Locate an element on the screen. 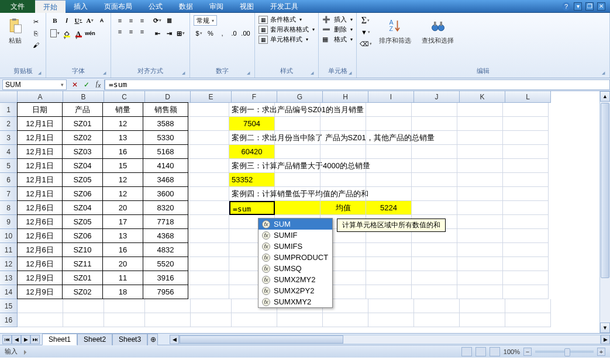 The width and height of the screenshot is (610, 364). cell: 销量 is located at coordinates (123, 110).